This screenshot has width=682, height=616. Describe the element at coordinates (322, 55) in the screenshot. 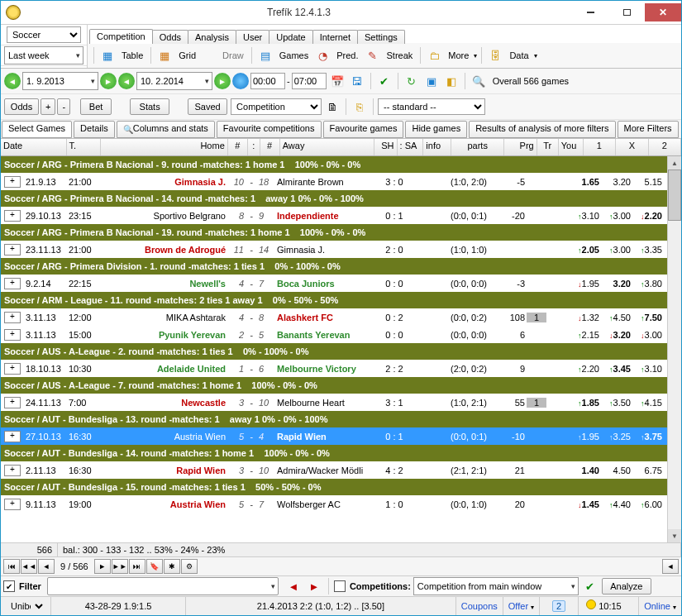

I see `pred-icon: ◔` at that location.